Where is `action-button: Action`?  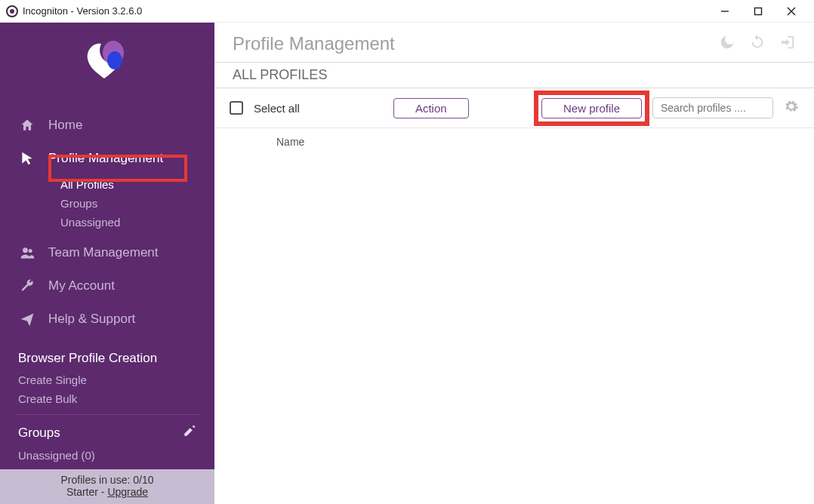 action-button: Action is located at coordinates (431, 109).